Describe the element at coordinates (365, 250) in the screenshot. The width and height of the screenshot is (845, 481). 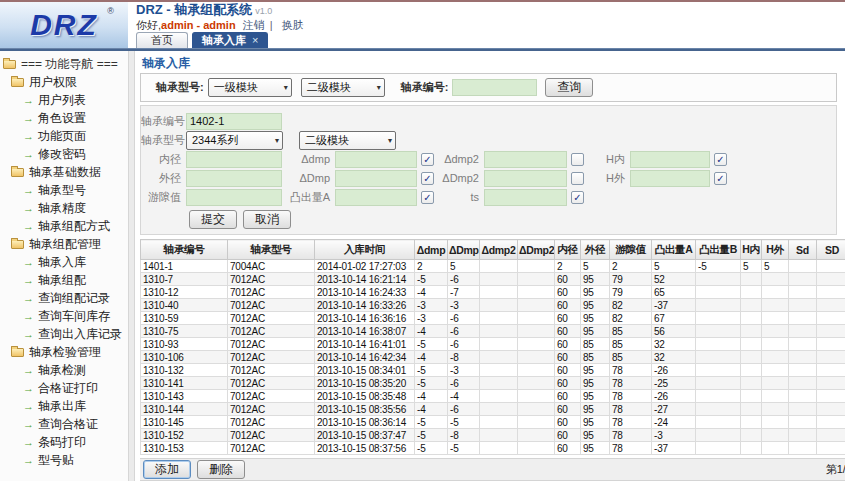
I see `column-header: 入库时间` at that location.